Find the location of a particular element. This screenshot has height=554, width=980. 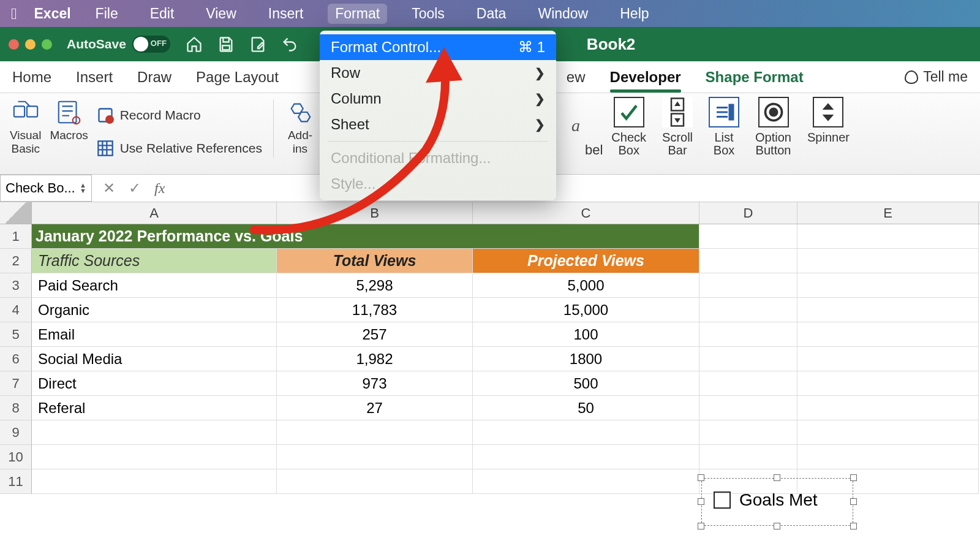

row-header: 9 is located at coordinates (16, 433).